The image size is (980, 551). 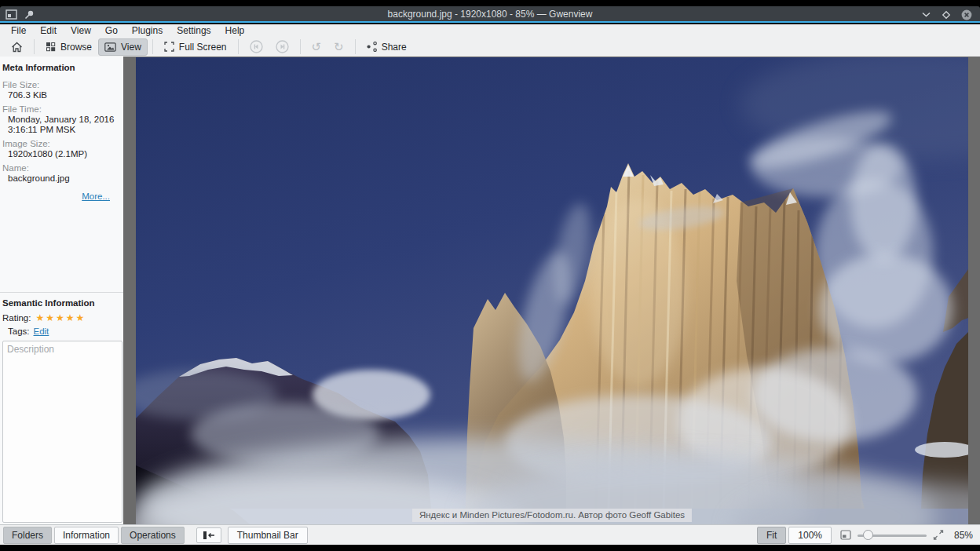 I want to click on image-caption: Яндекс и Minden Pictures/Fotodom.ru. Авт…, so click(x=552, y=515).